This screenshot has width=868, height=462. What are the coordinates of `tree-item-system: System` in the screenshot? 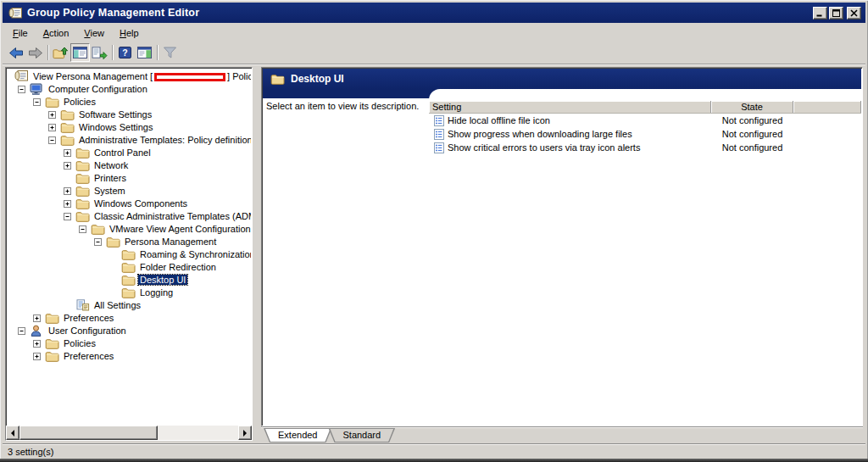 It's located at (129, 190).